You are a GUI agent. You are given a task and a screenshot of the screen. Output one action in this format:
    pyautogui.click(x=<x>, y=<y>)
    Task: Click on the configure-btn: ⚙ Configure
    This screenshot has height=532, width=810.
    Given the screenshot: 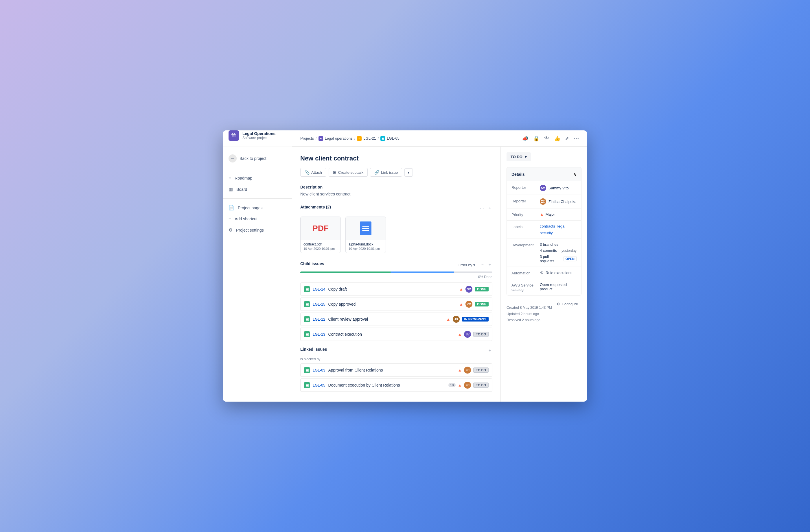 What is the action you would take?
    pyautogui.click(x=567, y=304)
    